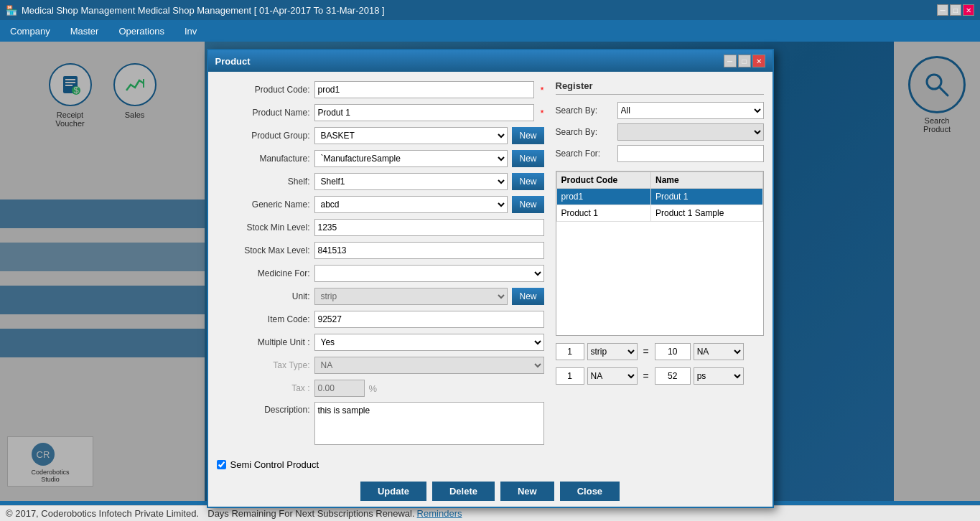  I want to click on generic-name-select: abcd, so click(411, 205).